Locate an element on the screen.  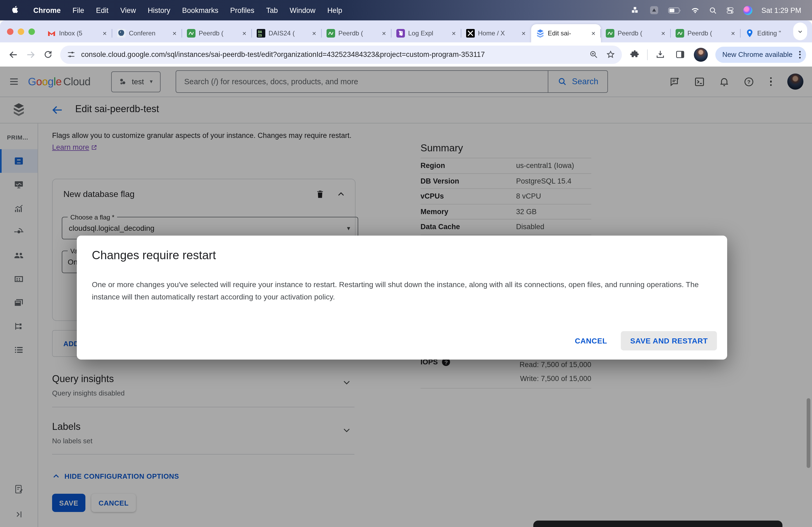
chrome-menu-kebab-icon is located at coordinates (800, 55).